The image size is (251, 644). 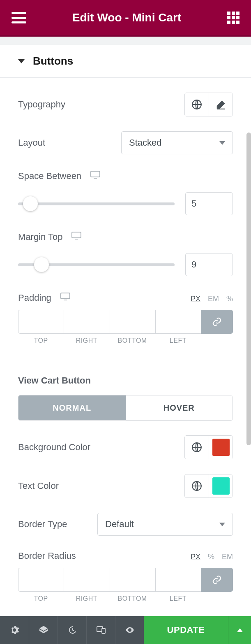 What do you see at coordinates (72, 630) in the screenshot?
I see `history-icon` at bounding box center [72, 630].